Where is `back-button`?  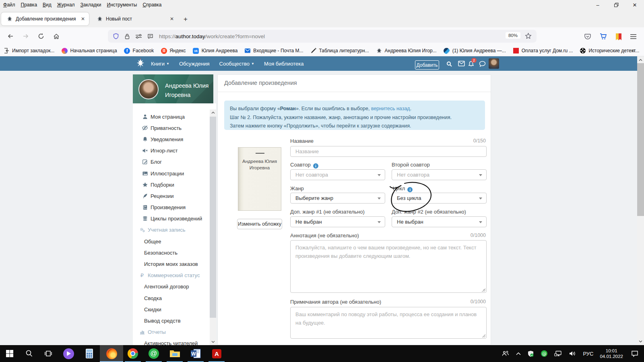
back-button is located at coordinates (10, 36).